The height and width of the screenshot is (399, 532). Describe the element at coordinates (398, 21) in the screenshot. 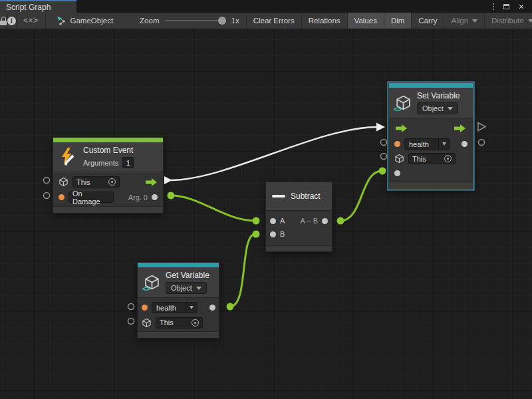

I see `dim-toggle: Dim` at that location.